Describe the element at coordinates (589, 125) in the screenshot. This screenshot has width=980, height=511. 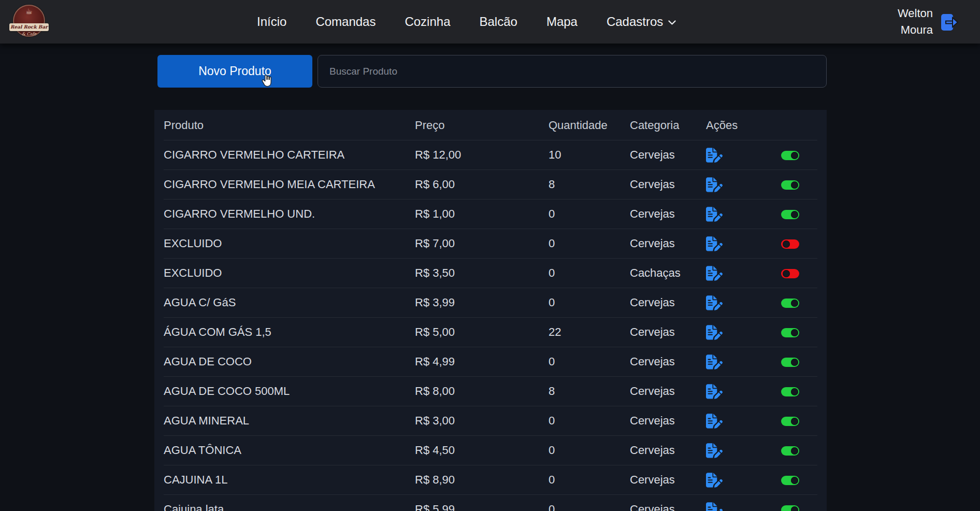
I see `column-header-quantidade: Quantidade` at that location.